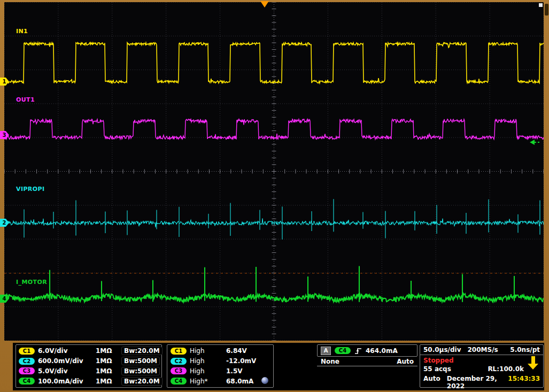 This screenshot has width=549, height=392. I want to click on timebase-row: 50.0µs/div 200MS/s 5.0ns/pt, so click(482, 350).